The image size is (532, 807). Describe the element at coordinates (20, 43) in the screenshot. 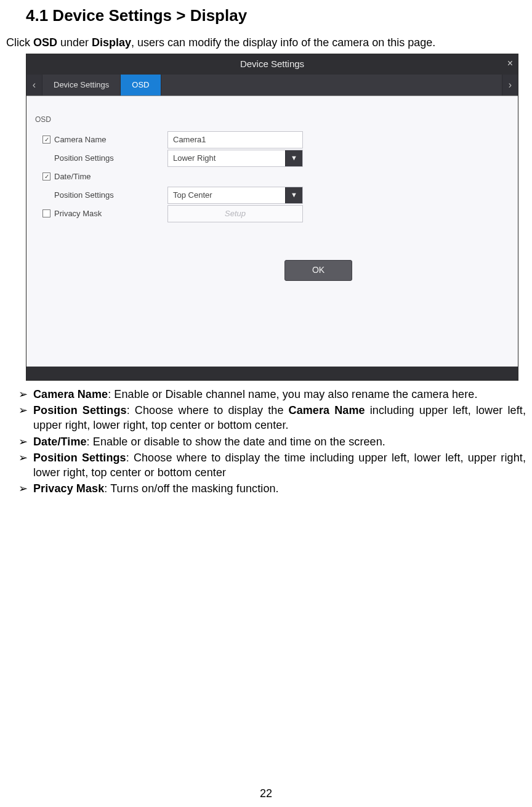

I see `intro-text: Click` at that location.